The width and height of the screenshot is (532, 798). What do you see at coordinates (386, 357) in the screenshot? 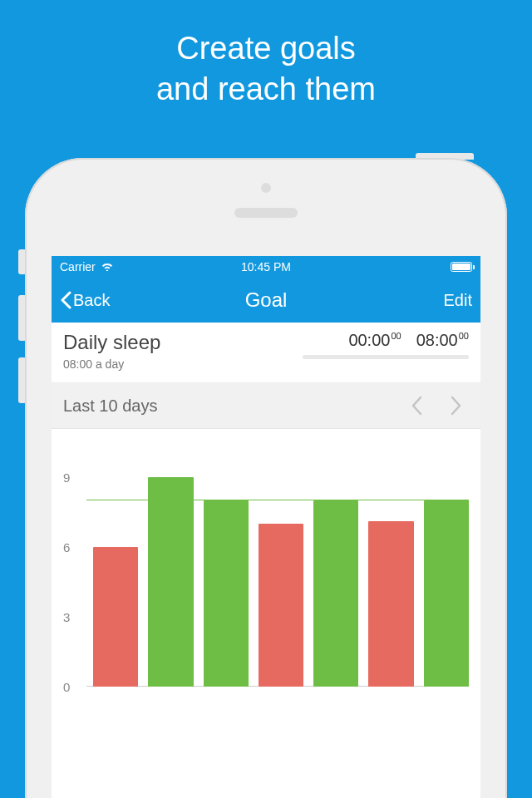
I see `progress-bar` at bounding box center [386, 357].